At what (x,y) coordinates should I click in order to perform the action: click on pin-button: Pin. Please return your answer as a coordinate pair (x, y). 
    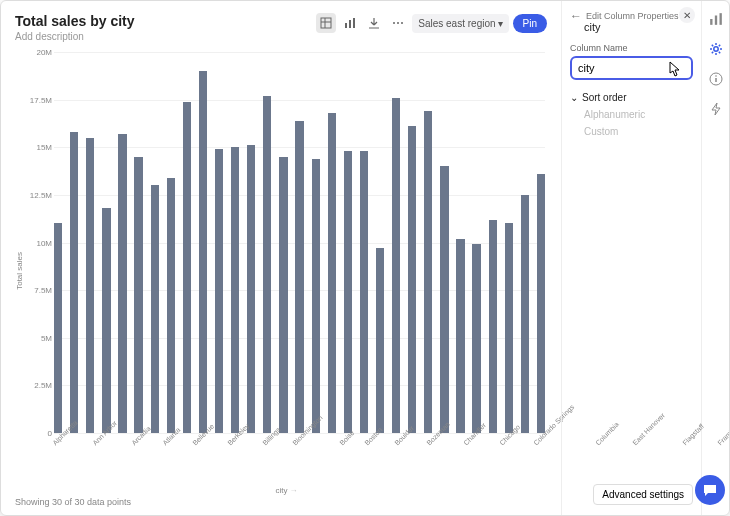
    Looking at the image, I should click on (530, 24).